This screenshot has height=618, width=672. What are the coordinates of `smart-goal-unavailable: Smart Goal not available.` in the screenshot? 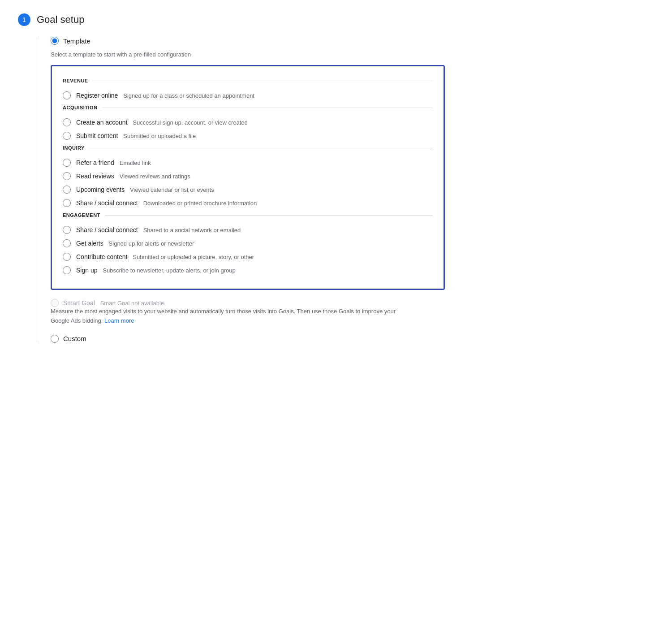 It's located at (133, 303).